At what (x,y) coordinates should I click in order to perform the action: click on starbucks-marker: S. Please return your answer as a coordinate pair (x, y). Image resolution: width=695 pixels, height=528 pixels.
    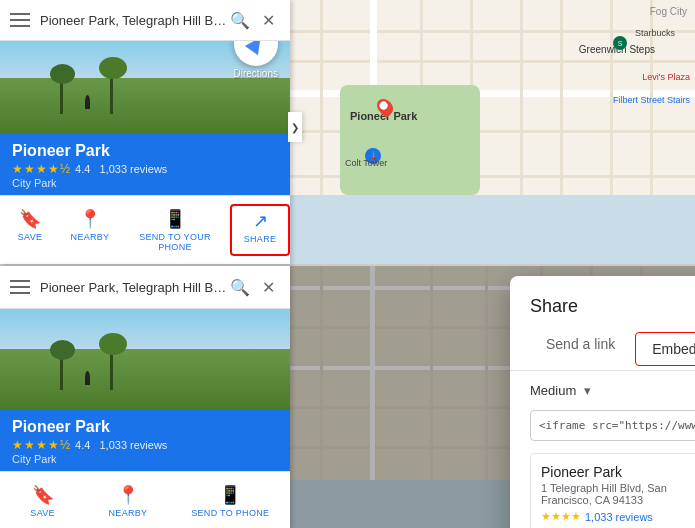
    Looking at the image, I should click on (620, 43).